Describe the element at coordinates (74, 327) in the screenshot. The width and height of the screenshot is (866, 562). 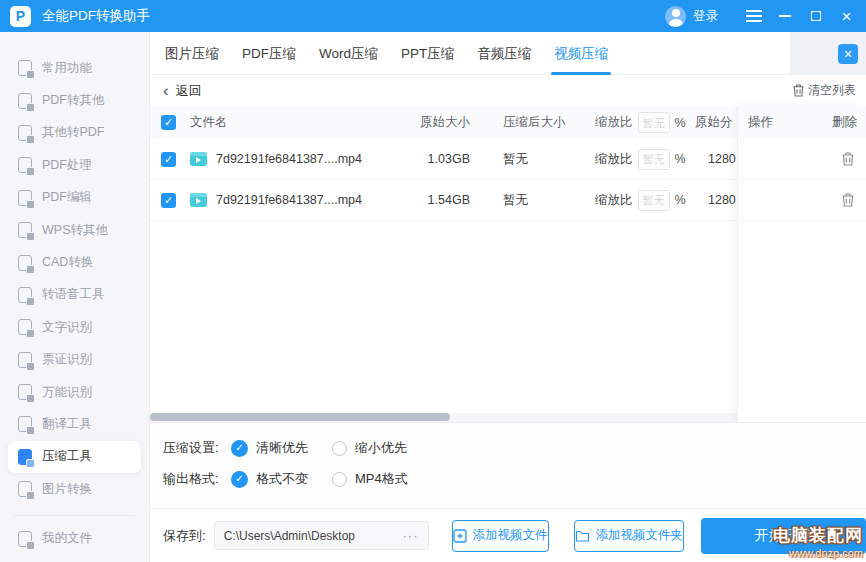
I see `sidebar-item-text-ocr: 文字识别` at that location.